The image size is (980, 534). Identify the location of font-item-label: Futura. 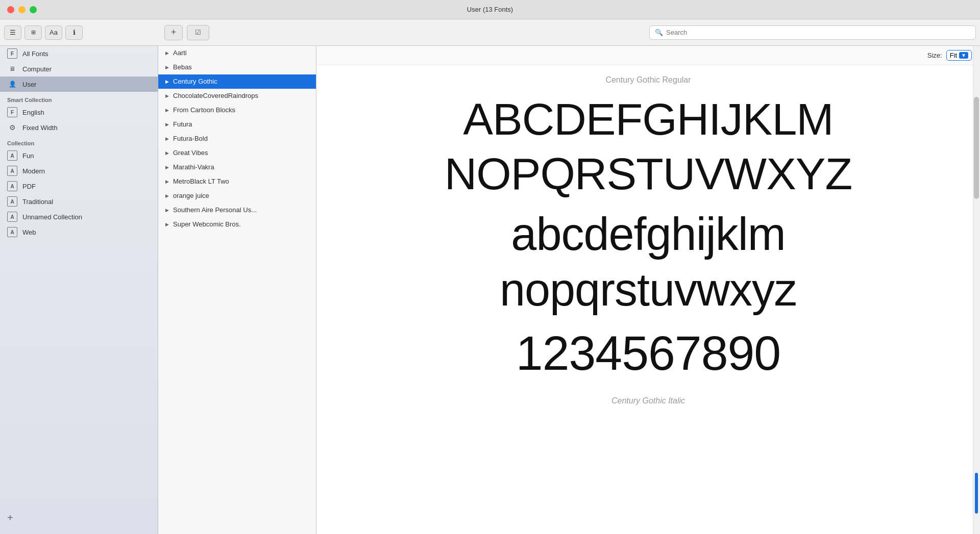
(183, 124).